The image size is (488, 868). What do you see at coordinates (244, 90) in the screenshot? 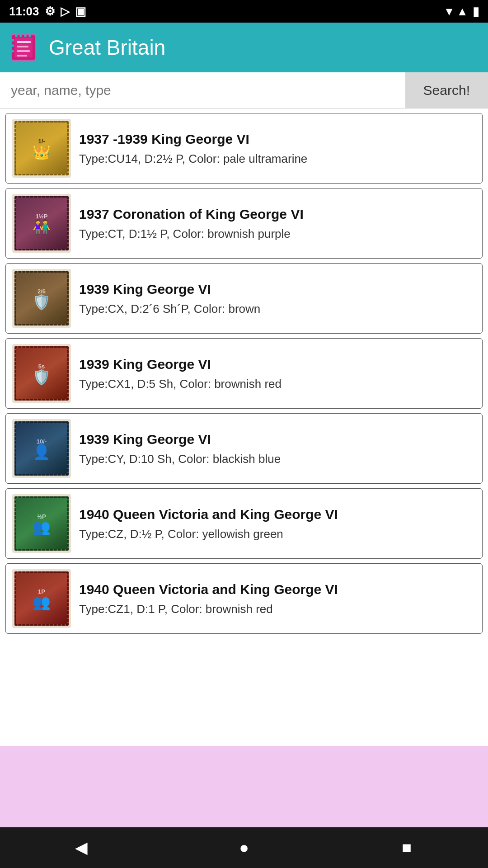
I see `search-bar: Search!` at bounding box center [244, 90].